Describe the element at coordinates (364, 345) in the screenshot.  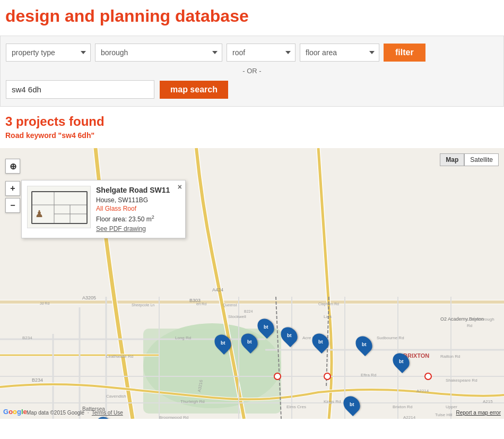
I see `map-marker-6: bt` at that location.